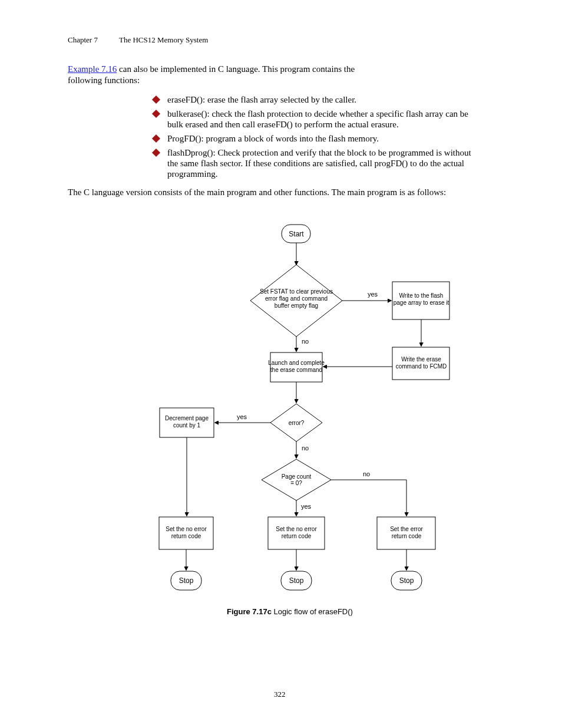 The image size is (562, 728). Describe the element at coordinates (296, 291) in the screenshot. I see `svg-text: Set FSTAT to clear previous` at that location.